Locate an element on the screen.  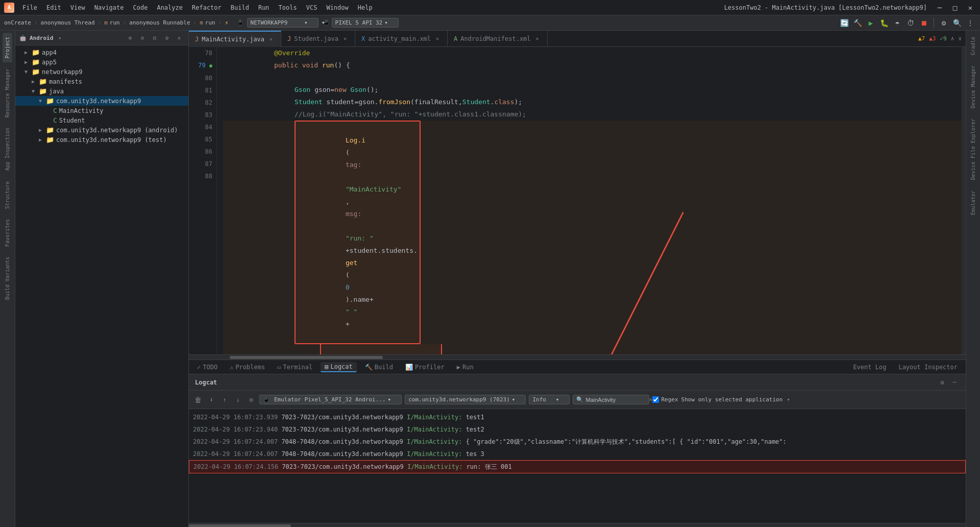
panel-action-settings: ⚙ is located at coordinates (167, 38).